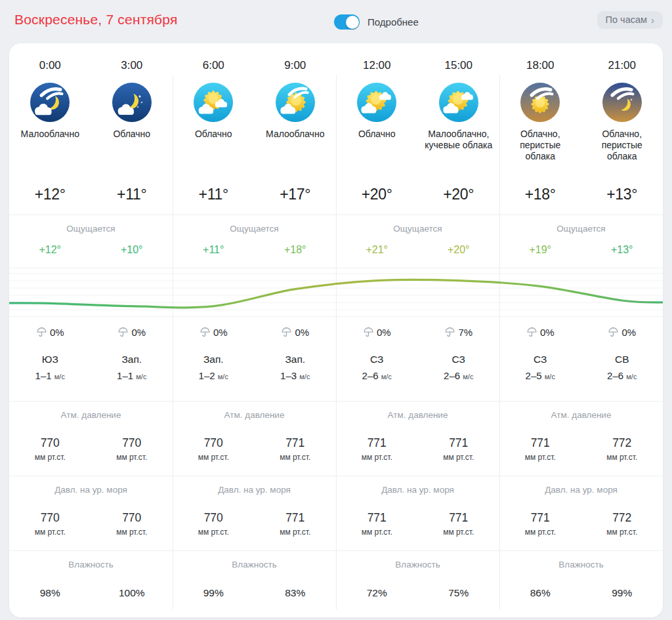 Image resolution: width=672 pixels, height=620 pixels. I want to click on temperature-value: +12°, so click(50, 194).